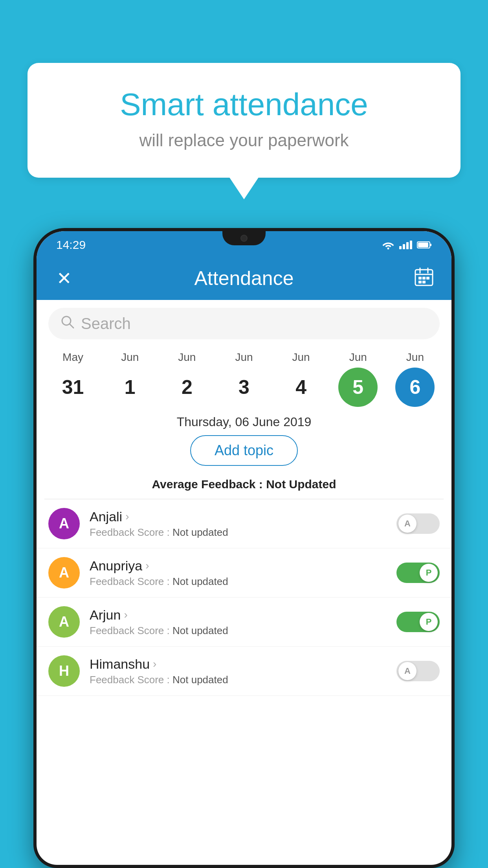 The height and width of the screenshot is (868, 488). I want to click on search-placeholder: Search, so click(106, 324).